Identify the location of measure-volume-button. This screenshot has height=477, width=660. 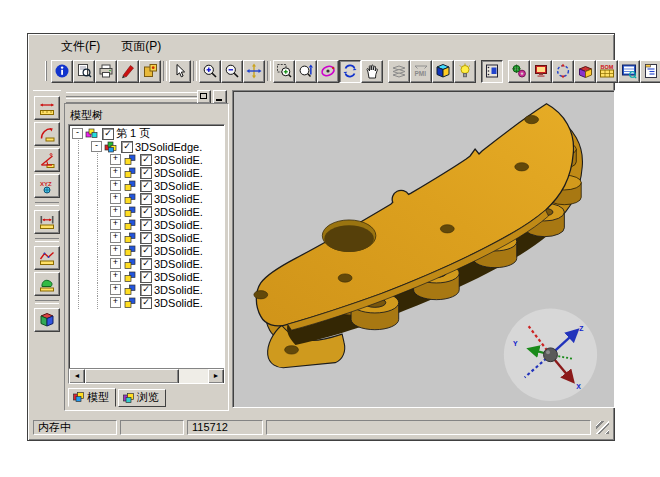
(47, 320).